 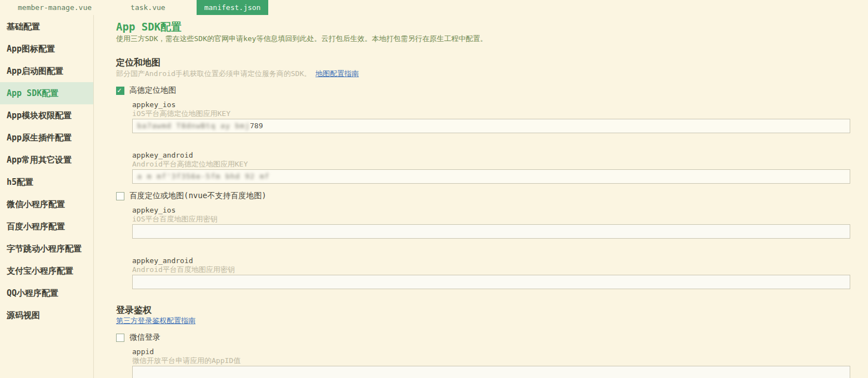 I want to click on amap-appkey-ios-label: appkey_ios, so click(x=500, y=104).